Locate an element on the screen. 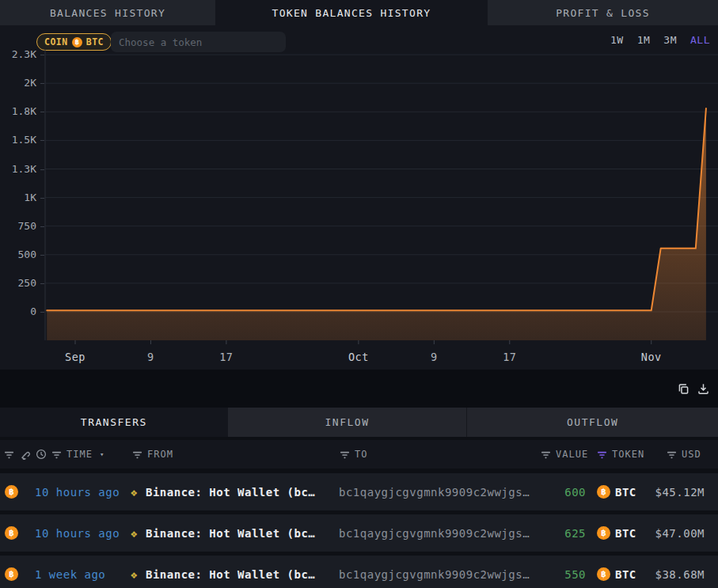 The height and width of the screenshot is (588, 718). tab-outflow: OUTFLOW is located at coordinates (592, 423).